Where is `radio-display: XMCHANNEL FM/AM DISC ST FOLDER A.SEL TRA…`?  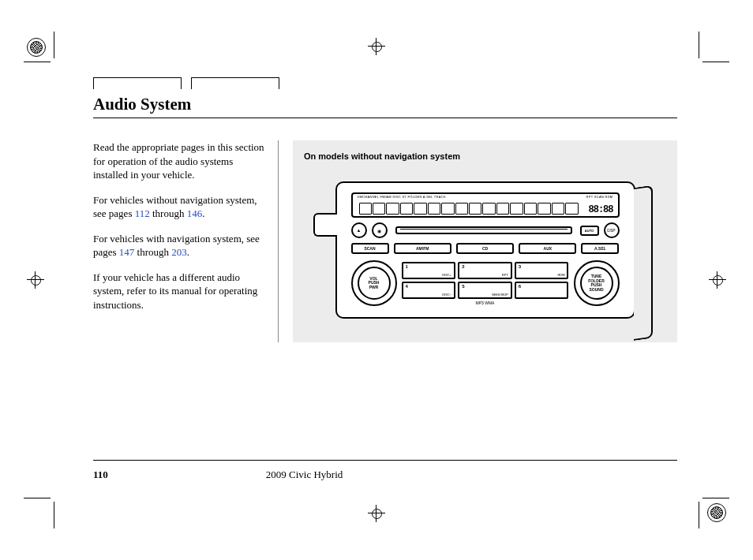 radio-display: XMCHANNEL FM/AM DISC ST FOLDER A.SEL TRA… is located at coordinates (485, 205).